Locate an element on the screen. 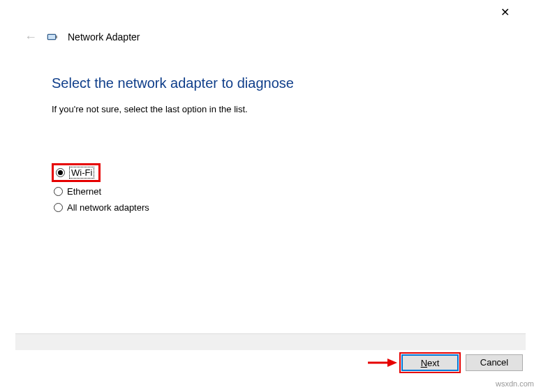  radio-wifi is located at coordinates (60, 173).